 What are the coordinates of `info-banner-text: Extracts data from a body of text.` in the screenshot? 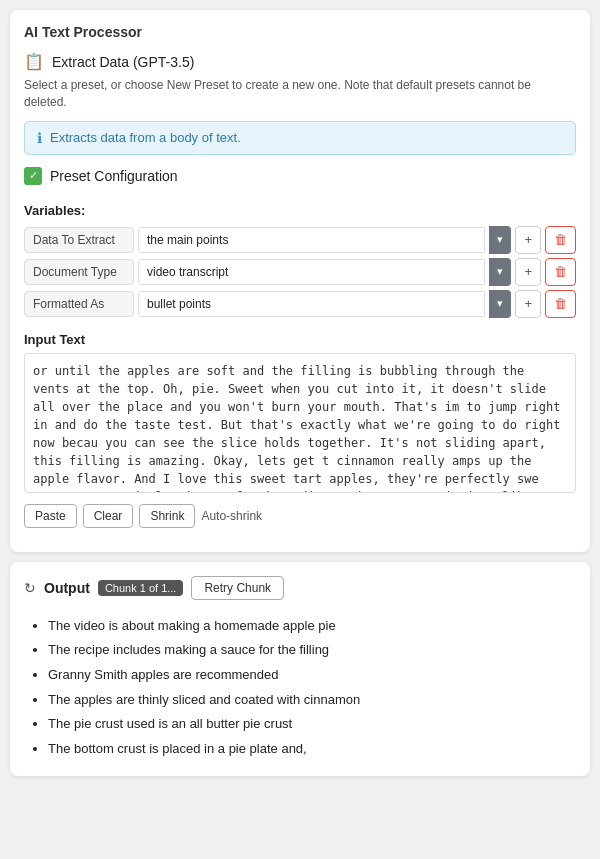 It's located at (146, 138).